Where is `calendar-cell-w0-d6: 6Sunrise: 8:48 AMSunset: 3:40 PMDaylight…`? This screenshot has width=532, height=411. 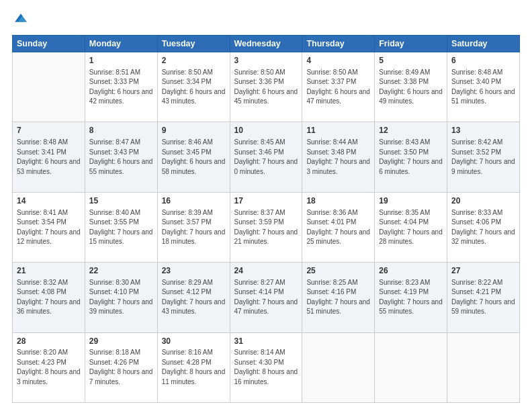 calendar-cell-w0-d6: 6Sunrise: 8:48 AMSunset: 3:40 PMDaylight… is located at coordinates (484, 87).